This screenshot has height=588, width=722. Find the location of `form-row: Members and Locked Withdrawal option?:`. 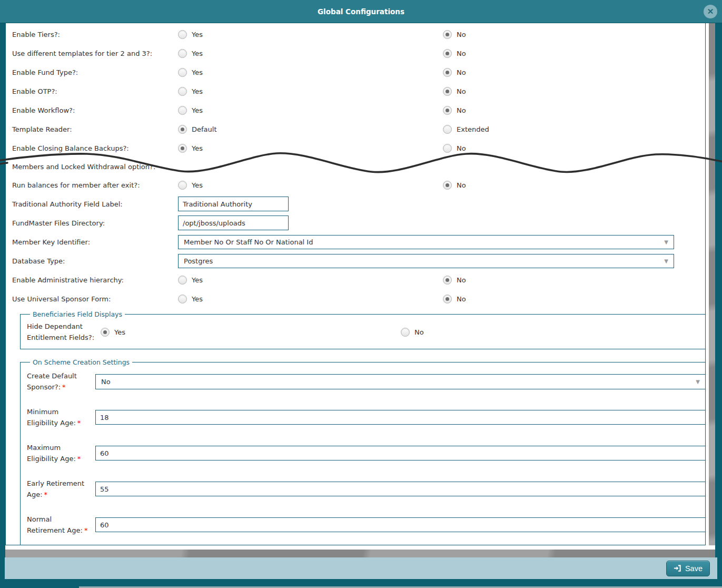

form-row: Members and Locked Withdrawal option?: is located at coordinates (359, 166).